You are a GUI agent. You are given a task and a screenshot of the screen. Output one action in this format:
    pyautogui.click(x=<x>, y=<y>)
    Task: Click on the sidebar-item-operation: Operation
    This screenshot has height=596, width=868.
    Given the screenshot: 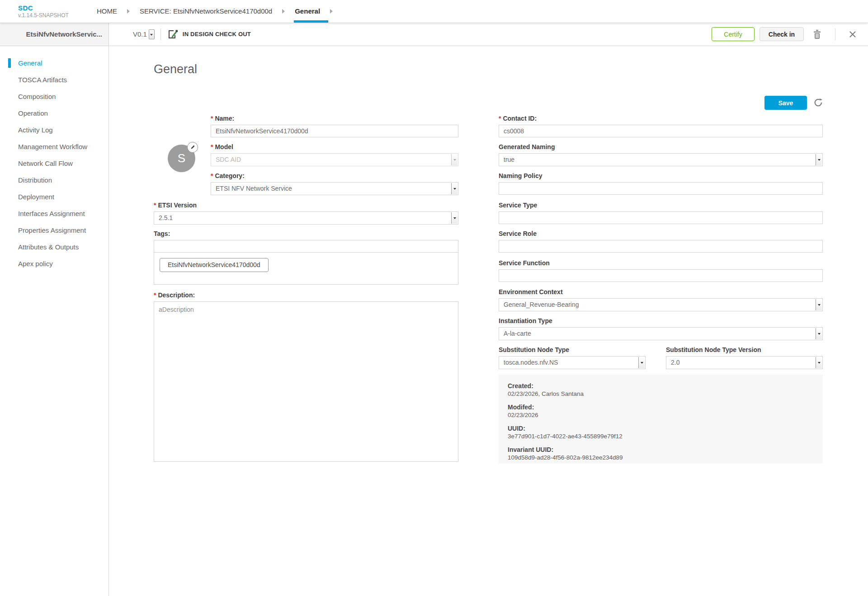 What is the action you would take?
    pyautogui.click(x=54, y=113)
    